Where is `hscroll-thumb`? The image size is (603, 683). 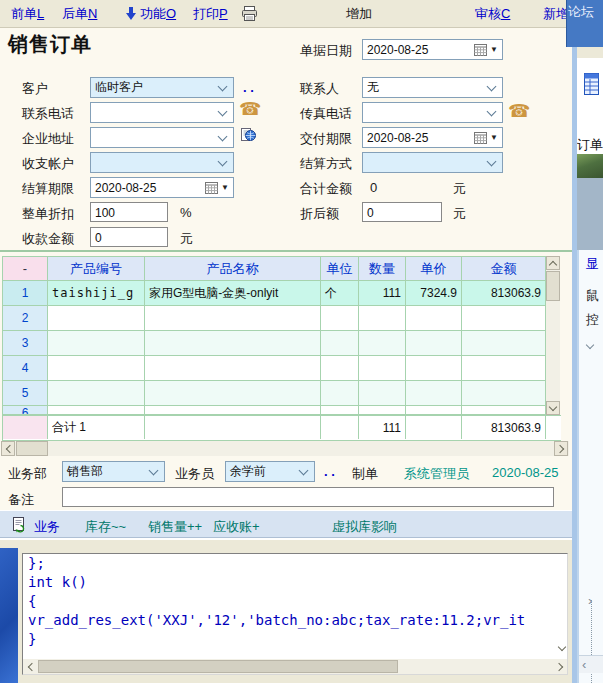 hscroll-thumb is located at coordinates (32, 448).